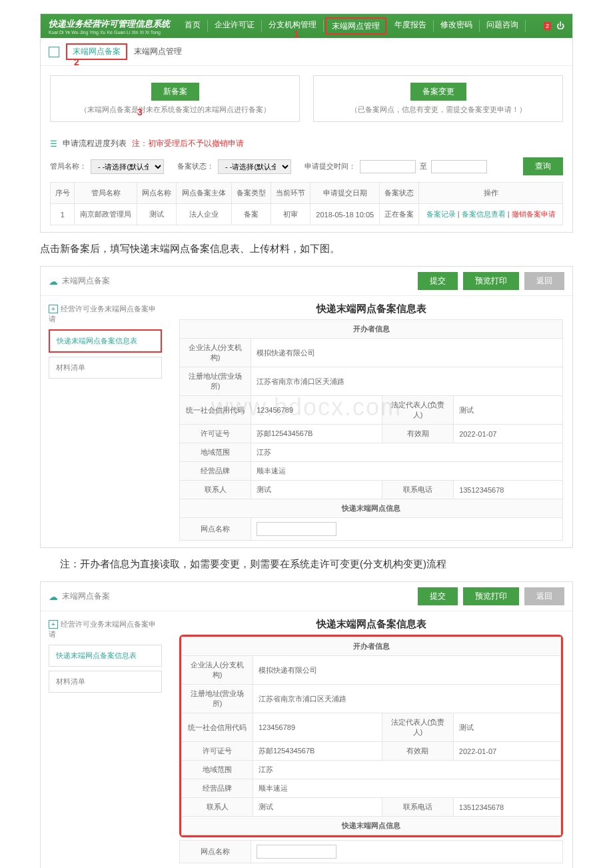 The width and height of the screenshot is (613, 868). Describe the element at coordinates (357, 26) in the screenshot. I see `nav-items: 首页 企业许可证 分支机构管理 末端网点管理 年度报告 修改密码 问题咨询` at that location.